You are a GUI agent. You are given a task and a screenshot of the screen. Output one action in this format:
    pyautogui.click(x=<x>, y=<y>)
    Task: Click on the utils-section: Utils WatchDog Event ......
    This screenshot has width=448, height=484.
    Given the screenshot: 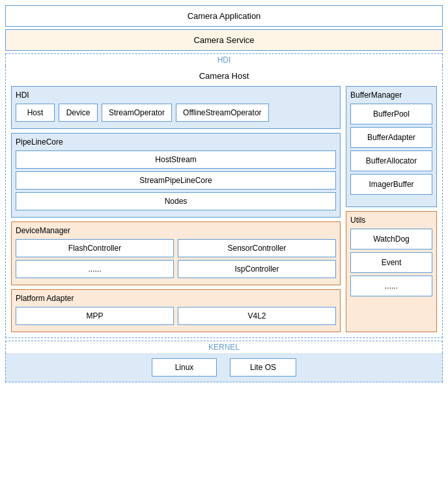 What is the action you would take?
    pyautogui.click(x=391, y=272)
    